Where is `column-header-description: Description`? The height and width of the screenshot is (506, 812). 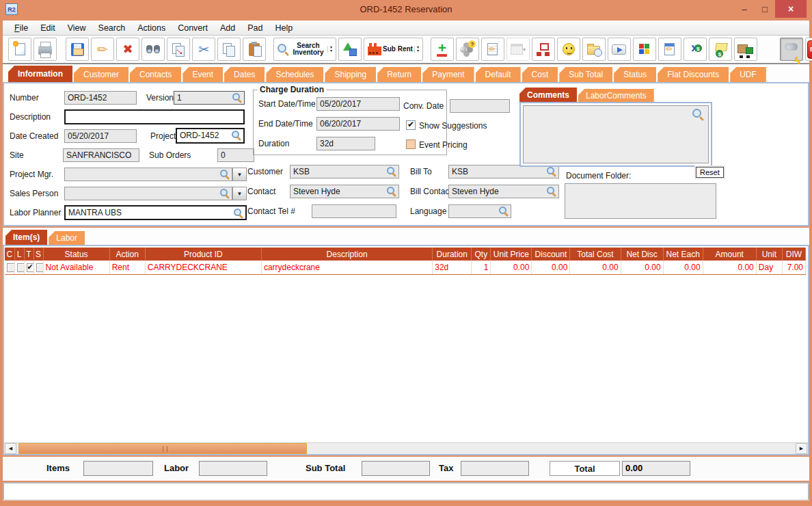 column-header-description: Description is located at coordinates (347, 254).